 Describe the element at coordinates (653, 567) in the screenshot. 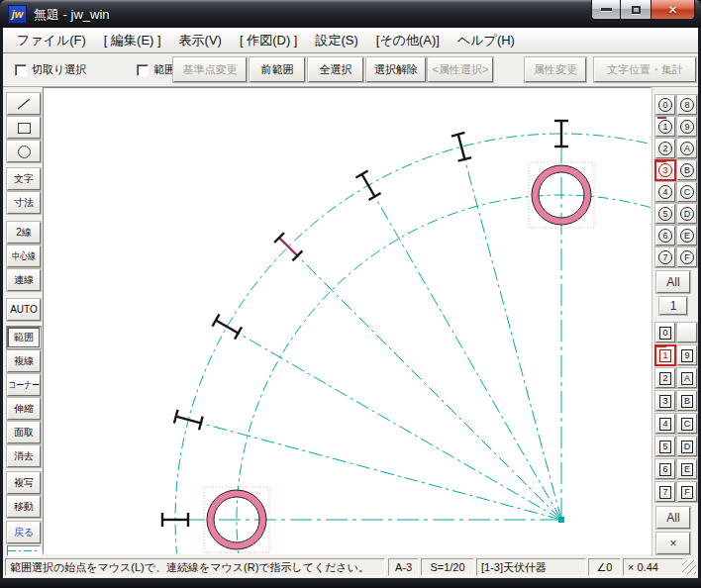

I see `zoom-indicator: × 0.44` at that location.